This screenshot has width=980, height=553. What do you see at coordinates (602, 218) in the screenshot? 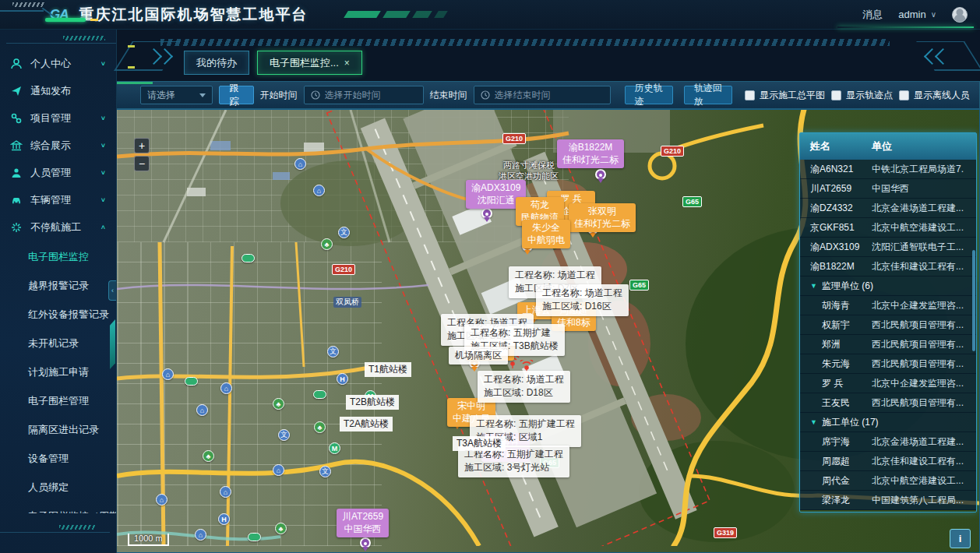
I see `person-map-label: 张双明佳和灯光二标` at bounding box center [602, 218].